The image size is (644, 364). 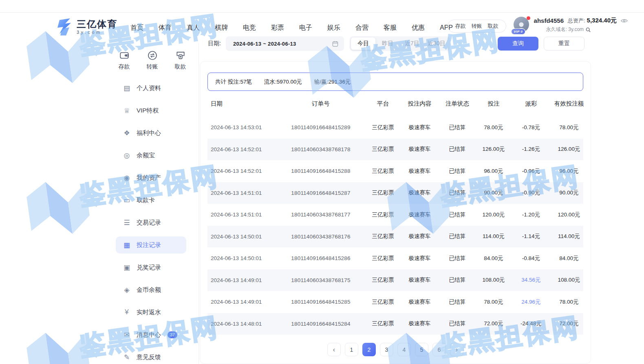 What do you see at coordinates (127, 178) in the screenshot?
I see `sidebar-item-icon: ◉` at bounding box center [127, 178].